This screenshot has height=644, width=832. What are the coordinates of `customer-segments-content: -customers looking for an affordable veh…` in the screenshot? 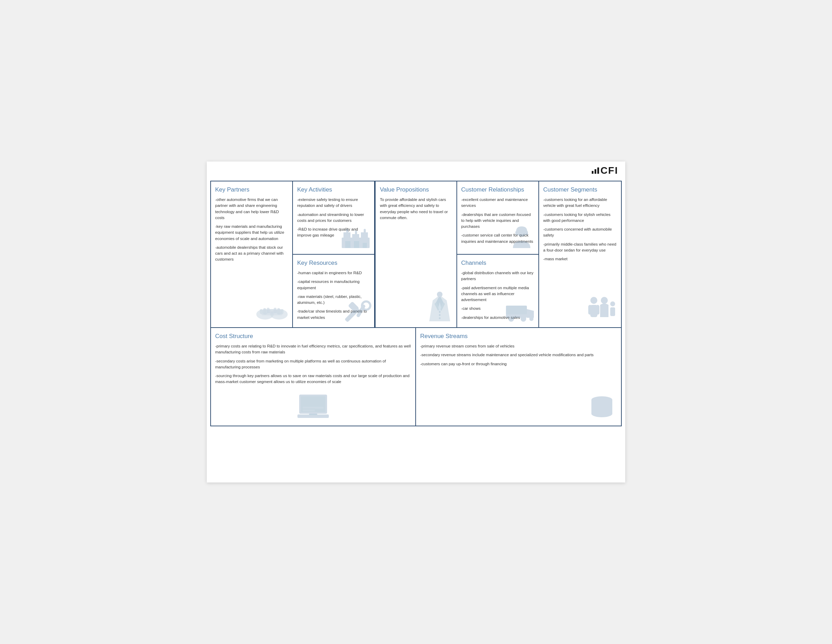 It's located at (580, 229).